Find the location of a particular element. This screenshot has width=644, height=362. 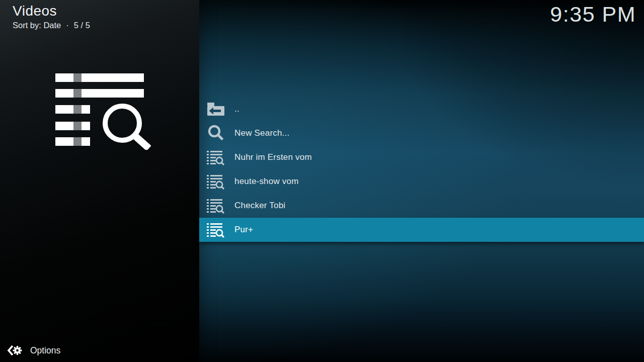

list-item-new-search: New Search... is located at coordinates (422, 133).